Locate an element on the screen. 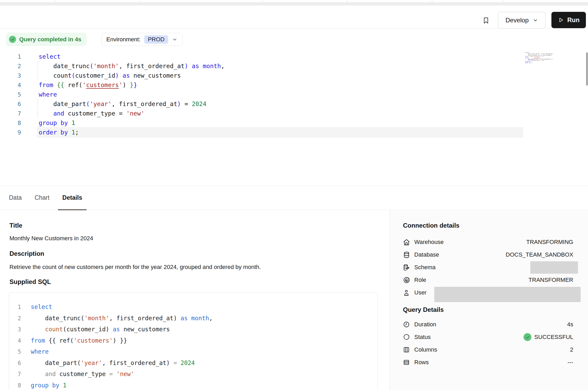 Image resolution: width=588 pixels, height=390 pixels. database-icon is located at coordinates (406, 255).